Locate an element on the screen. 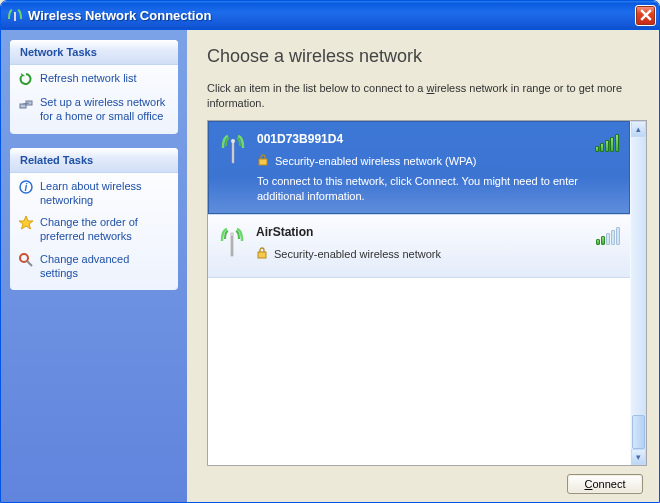 This screenshot has height=503, width=660. connect-button: Connect is located at coordinates (605, 484).